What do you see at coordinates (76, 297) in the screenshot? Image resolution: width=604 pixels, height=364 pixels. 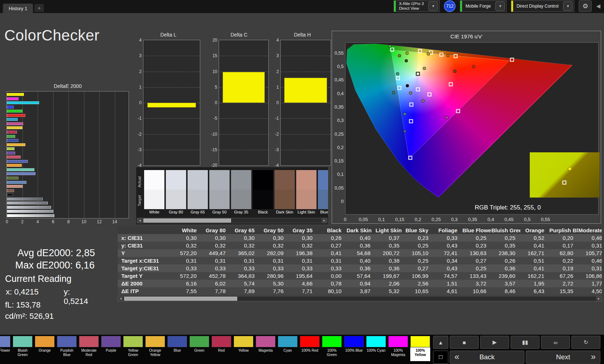 I see `current-y: y: 0,5214` at bounding box center [76, 297].